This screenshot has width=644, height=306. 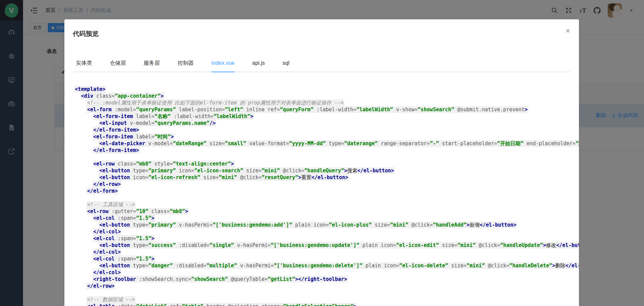 What do you see at coordinates (152, 65) in the screenshot?
I see `tab-服务层: 服务层` at bounding box center [152, 65].